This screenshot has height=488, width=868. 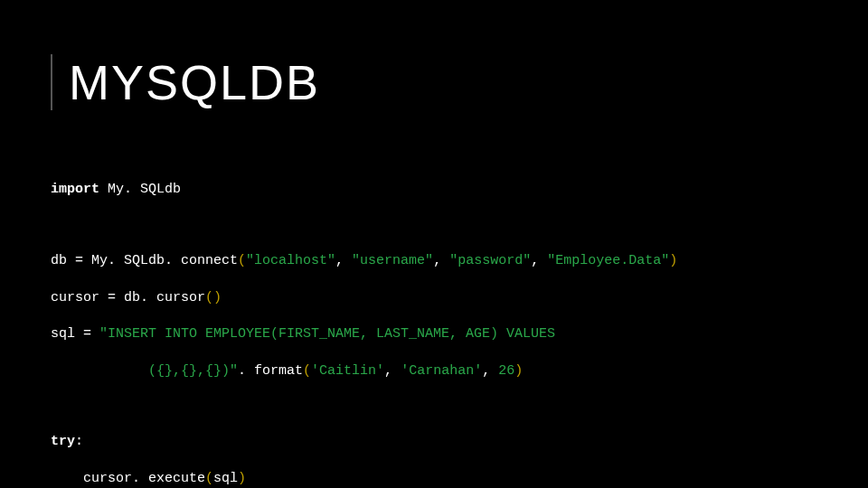 I want to click on code-line: try:, so click(x=363, y=442).